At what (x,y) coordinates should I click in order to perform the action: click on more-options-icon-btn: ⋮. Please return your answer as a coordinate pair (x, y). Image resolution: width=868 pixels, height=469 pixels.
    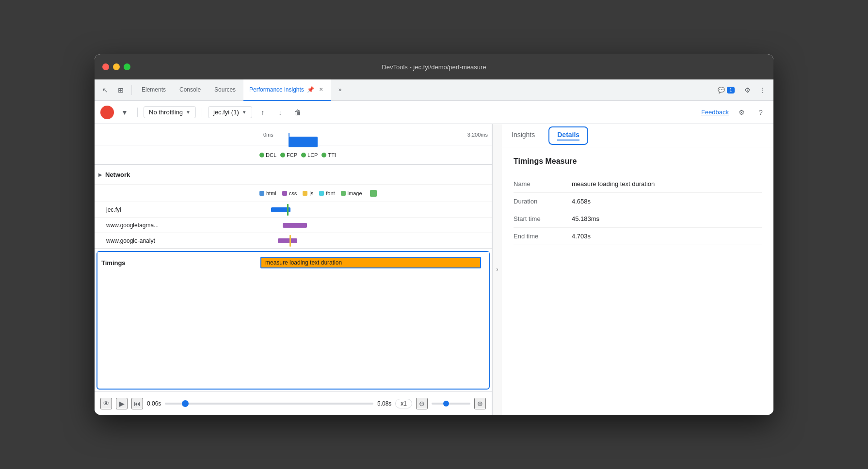
    Looking at the image, I should click on (763, 90).